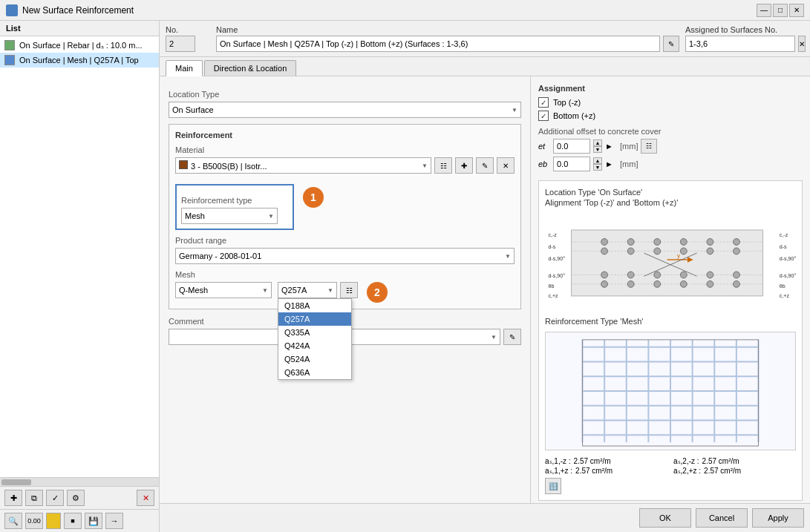 The height and width of the screenshot is (532, 810). What do you see at coordinates (722, 470) in the screenshot?
I see `as2pz-value: 2.57 cm²/m` at bounding box center [722, 470].